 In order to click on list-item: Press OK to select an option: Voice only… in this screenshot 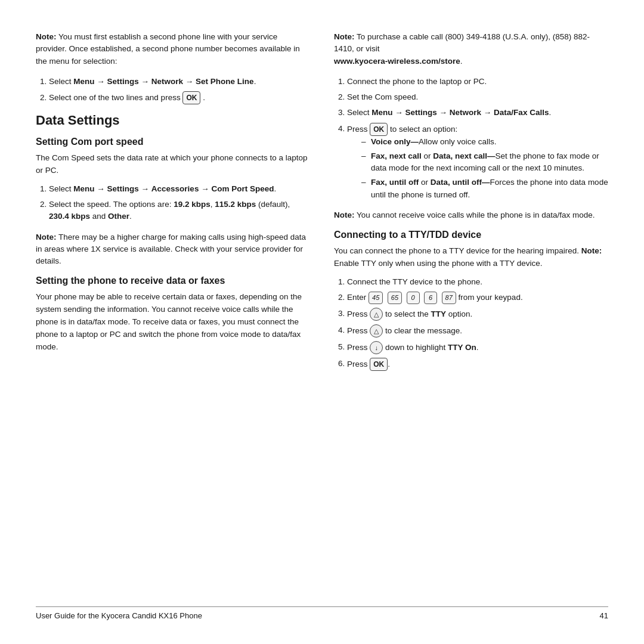, I will do `click(478, 162)`.